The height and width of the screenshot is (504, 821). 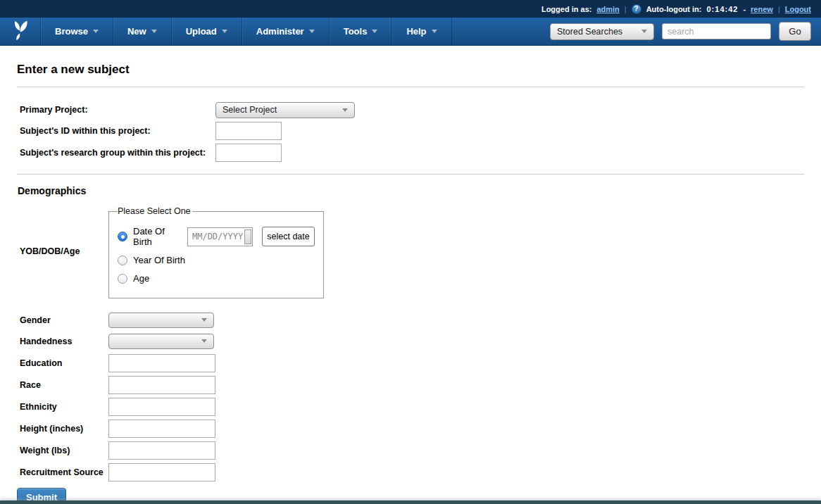 I want to click on research-group-field, so click(x=249, y=153).